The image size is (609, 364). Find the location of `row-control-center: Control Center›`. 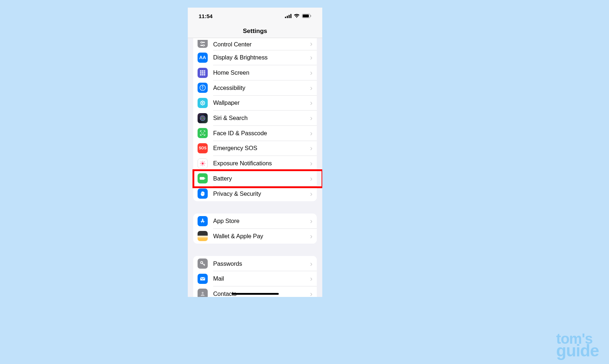

row-control-center: Control Center› is located at coordinates (255, 44).